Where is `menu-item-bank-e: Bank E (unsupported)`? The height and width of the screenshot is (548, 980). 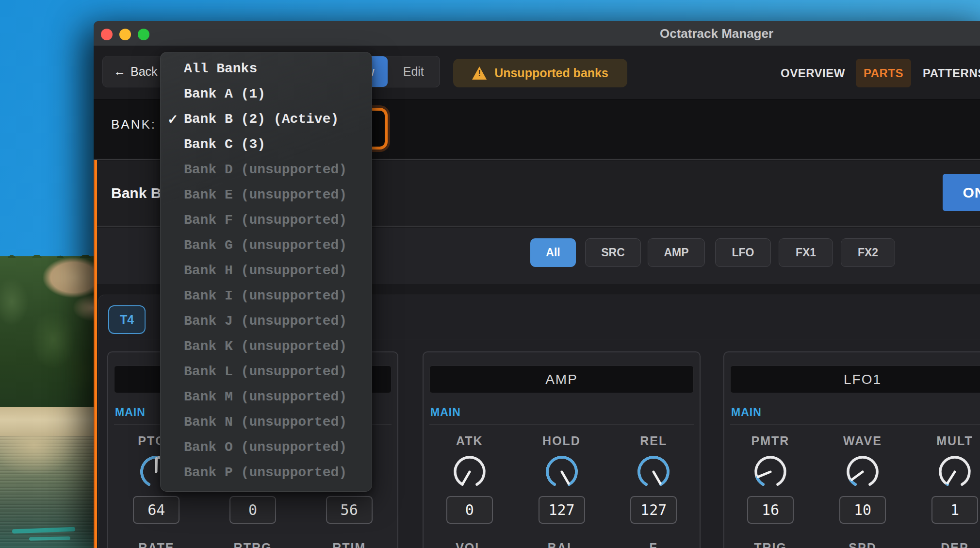
menu-item-bank-e: Bank E (unsupported) is located at coordinates (266, 195).